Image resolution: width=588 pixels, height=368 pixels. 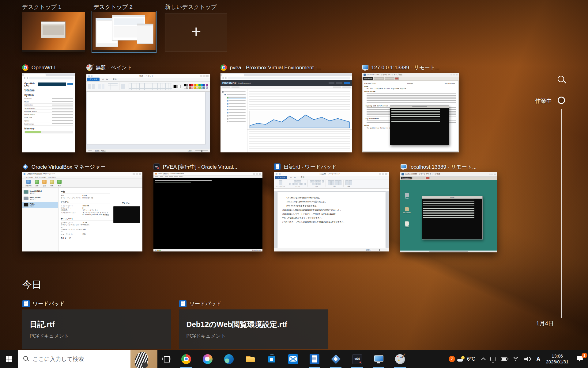 What do you see at coordinates (407, 209) in the screenshot?
I see `drive-icon` at bounding box center [407, 209].